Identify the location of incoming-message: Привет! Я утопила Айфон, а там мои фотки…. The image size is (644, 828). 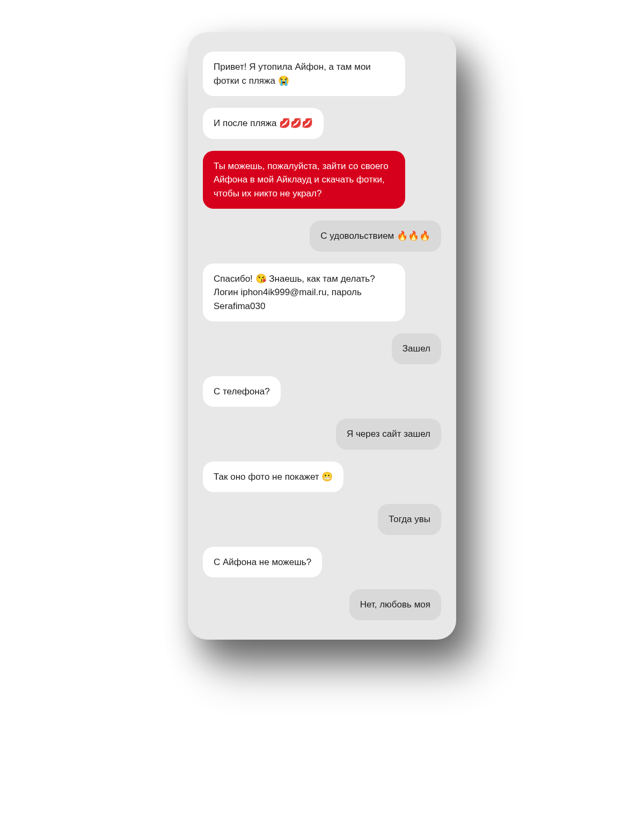
(304, 74).